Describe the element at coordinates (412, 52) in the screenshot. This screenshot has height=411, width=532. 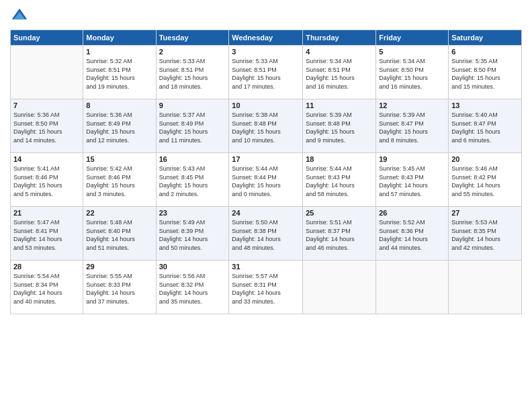
I see `day-number: 5` at that location.